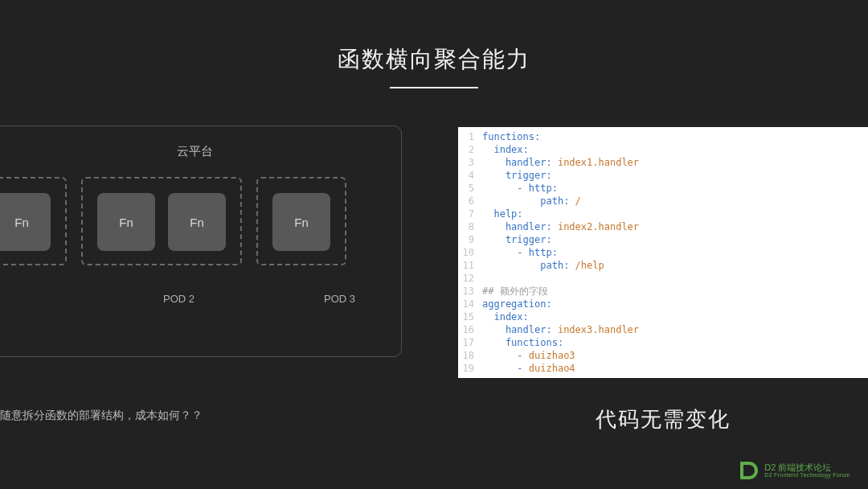 The height and width of the screenshot is (489, 868). I want to click on line-number: 3, so click(470, 162).